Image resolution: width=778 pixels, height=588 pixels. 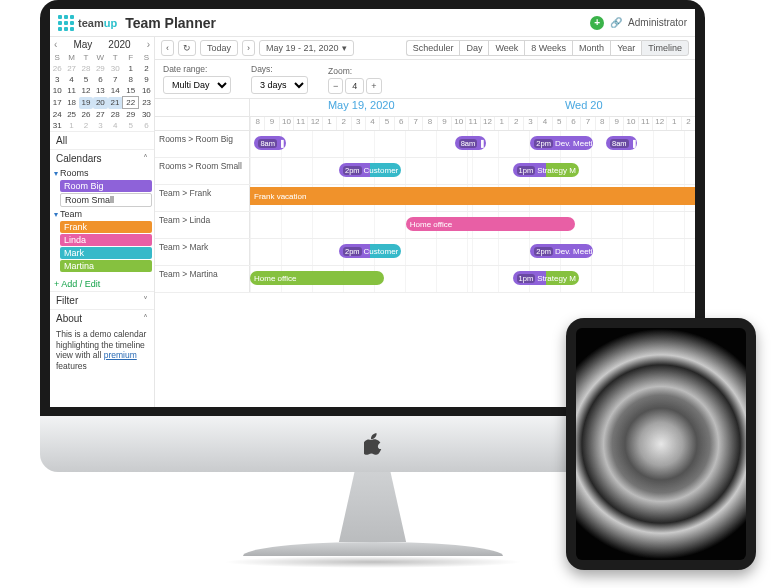 What do you see at coordinates (306, 48) in the screenshot?
I see `date-range-picker: May 19 - 21, 2020▾` at bounding box center [306, 48].